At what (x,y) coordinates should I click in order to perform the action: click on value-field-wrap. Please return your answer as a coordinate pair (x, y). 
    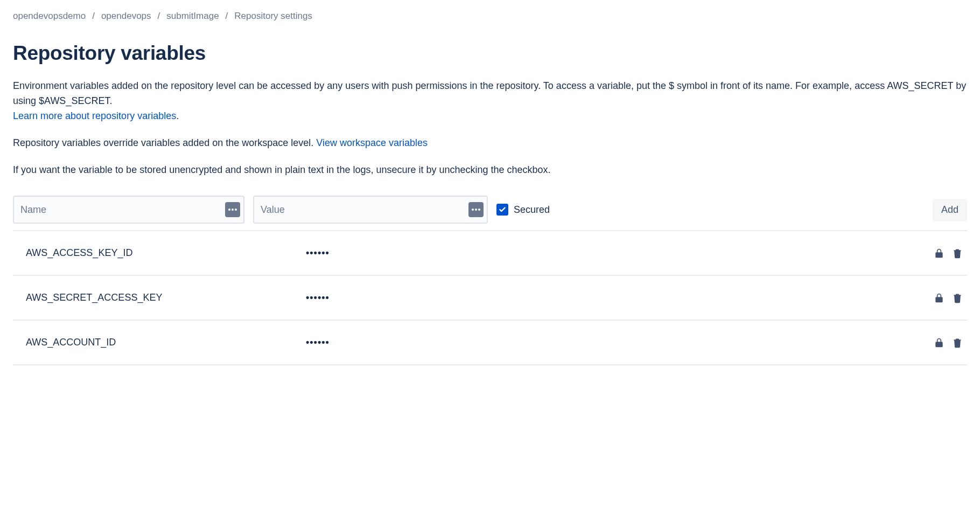
    Looking at the image, I should click on (370, 210).